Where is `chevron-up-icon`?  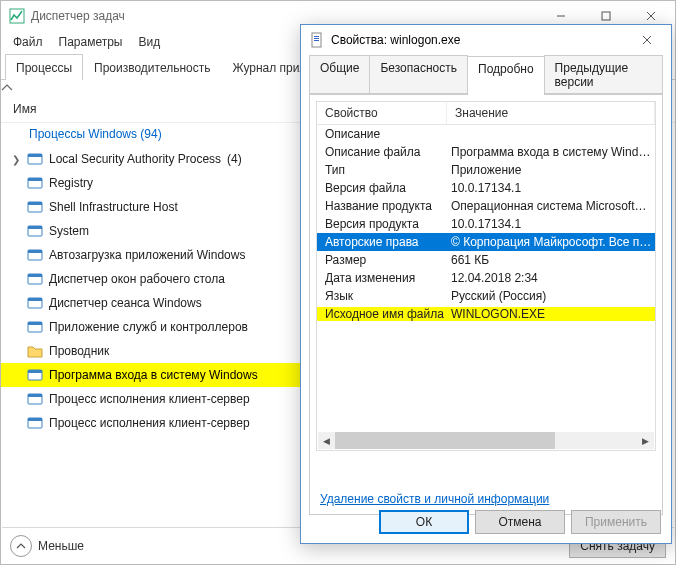 chevron-up-icon is located at coordinates (7, 88).